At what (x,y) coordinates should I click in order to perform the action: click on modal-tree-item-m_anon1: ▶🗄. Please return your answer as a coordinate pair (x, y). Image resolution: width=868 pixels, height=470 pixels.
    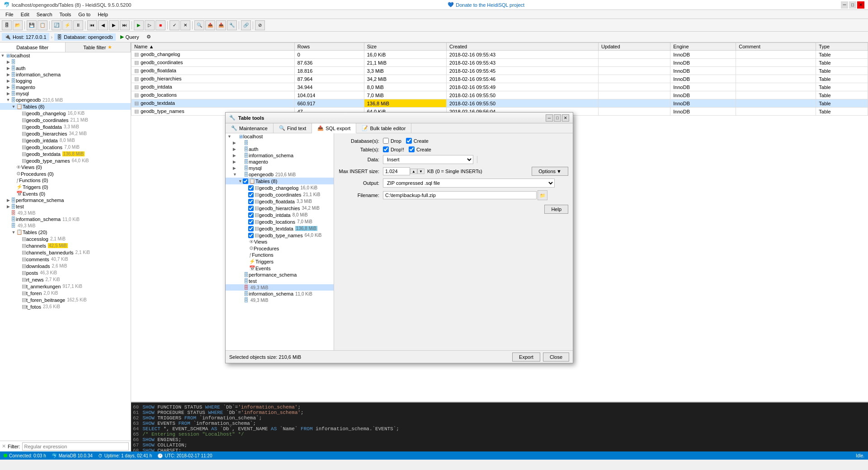
    Looking at the image, I should click on (279, 143).